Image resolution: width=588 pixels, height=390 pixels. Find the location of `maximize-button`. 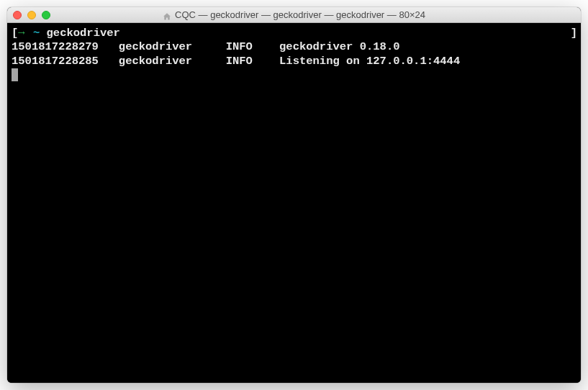

maximize-button is located at coordinates (46, 15).